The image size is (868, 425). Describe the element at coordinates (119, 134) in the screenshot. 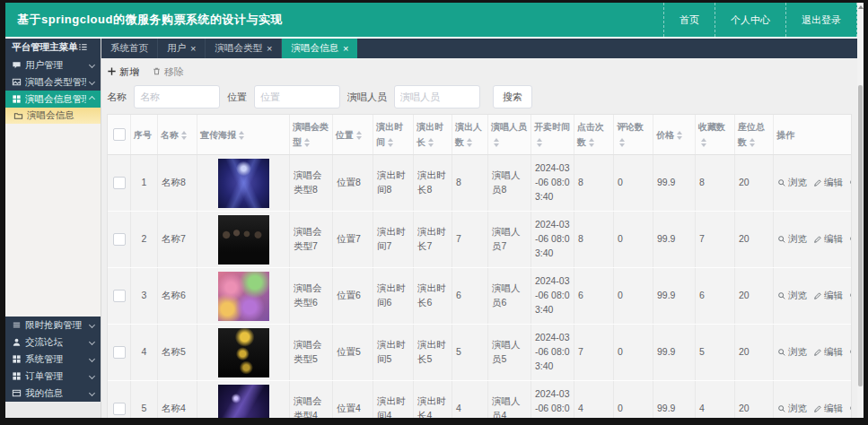

I see `header-checkbox-cell` at that location.